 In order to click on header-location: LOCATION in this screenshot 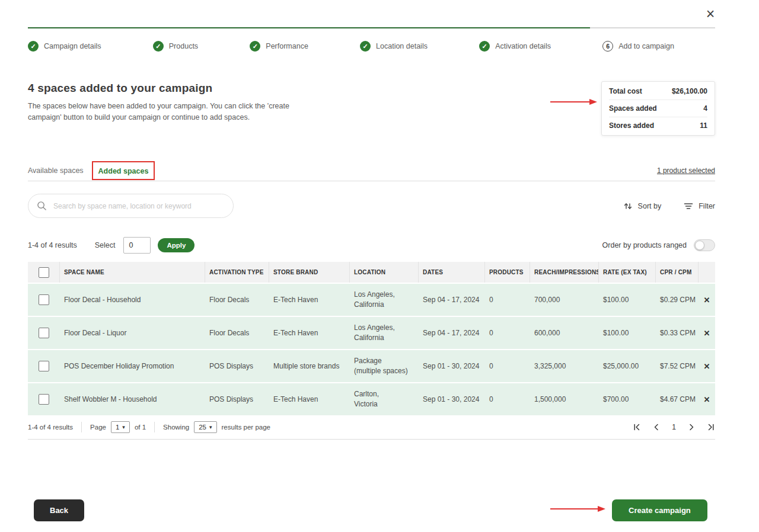, I will do `click(384, 273)`.